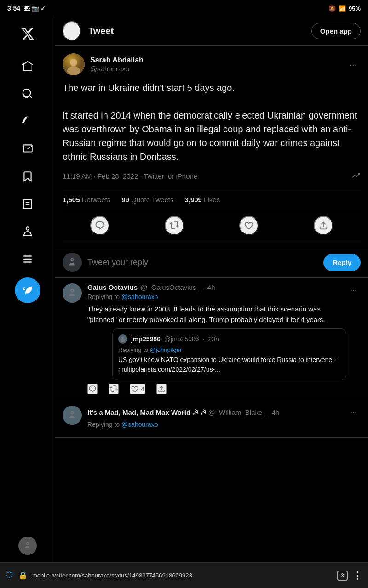 The image size is (368, 588). What do you see at coordinates (212, 176) in the screenshot?
I see `tweet-timestamp: 11:19 AM · Feb 28, 2022 · Twitter for iP…` at bounding box center [212, 176].